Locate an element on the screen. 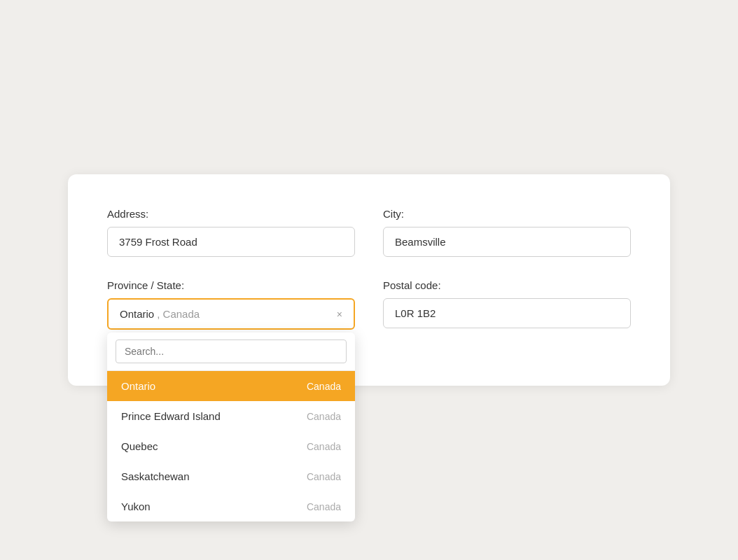 Image resolution: width=738 pixels, height=560 pixels. province-clear-icon: × is located at coordinates (340, 314).